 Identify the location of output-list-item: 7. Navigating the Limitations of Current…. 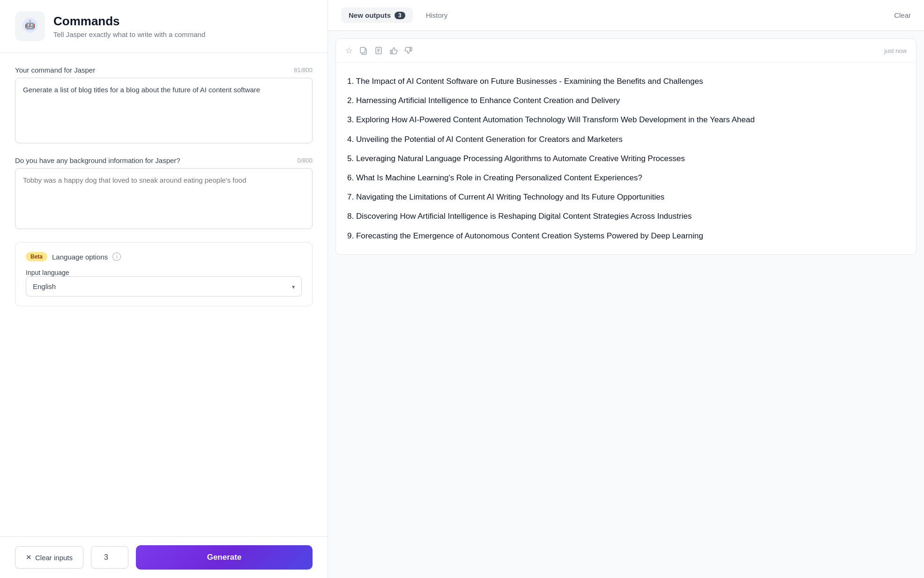
(626, 197).